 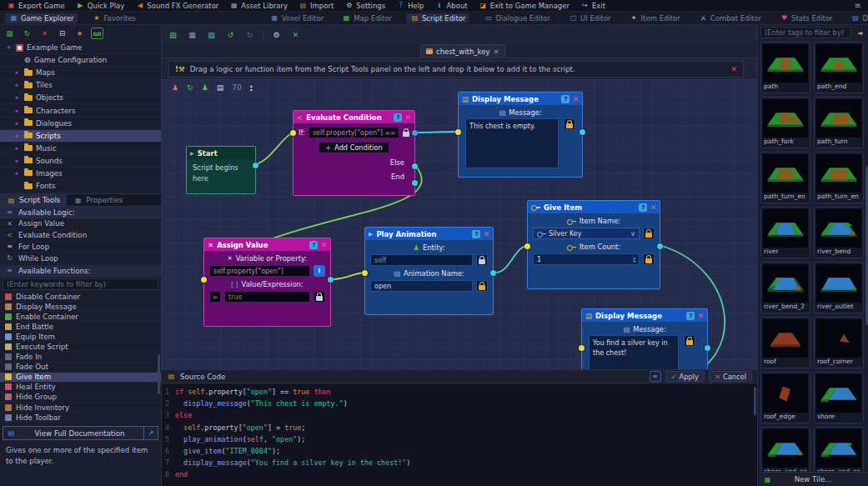 What do you see at coordinates (80, 248) in the screenshot?
I see `logic-for-loop: ≡For Loop` at bounding box center [80, 248].